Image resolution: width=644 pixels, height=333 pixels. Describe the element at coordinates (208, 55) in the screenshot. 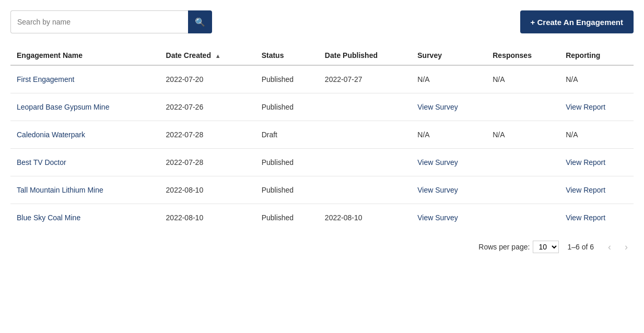

I see `col-header-date-created: Date Created ▲` at that location.